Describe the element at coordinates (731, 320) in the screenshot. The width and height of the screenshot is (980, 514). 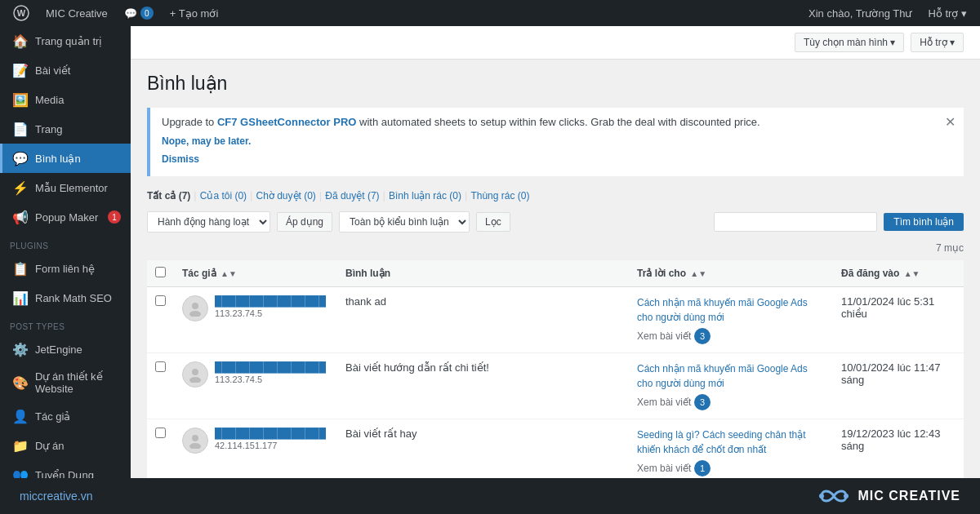
I see `reply-cell-0: Cách nhận mã khuyến mãi Google Ads cho n…` at that location.